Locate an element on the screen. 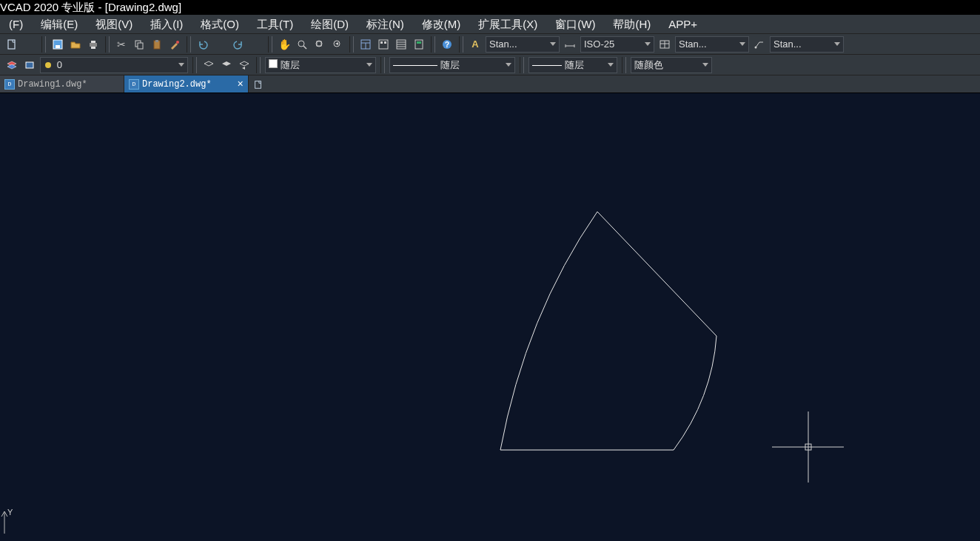 Image resolution: width=980 pixels, height=541 pixels. tablestyle-icon is located at coordinates (665, 44).